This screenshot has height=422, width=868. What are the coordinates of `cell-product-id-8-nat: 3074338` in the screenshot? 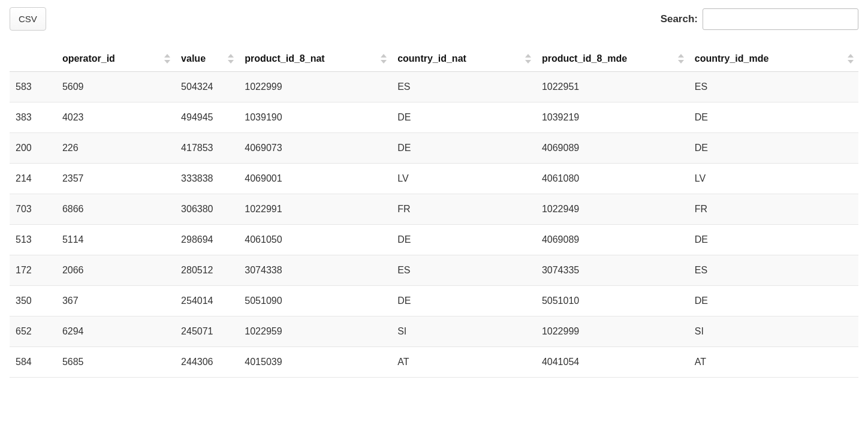 It's located at (315, 271).